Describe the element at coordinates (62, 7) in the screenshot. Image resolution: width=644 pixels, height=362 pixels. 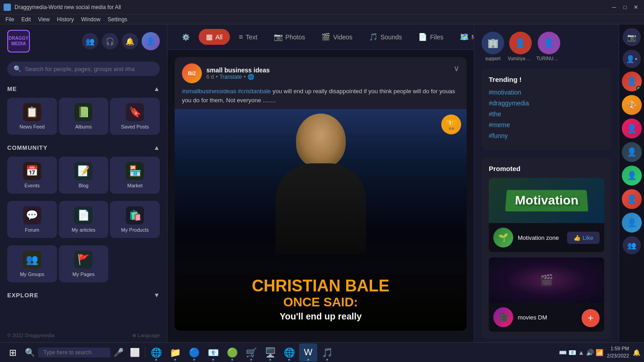
I see `title-bar-left: Draggymedia-World new social media for A…` at that location.